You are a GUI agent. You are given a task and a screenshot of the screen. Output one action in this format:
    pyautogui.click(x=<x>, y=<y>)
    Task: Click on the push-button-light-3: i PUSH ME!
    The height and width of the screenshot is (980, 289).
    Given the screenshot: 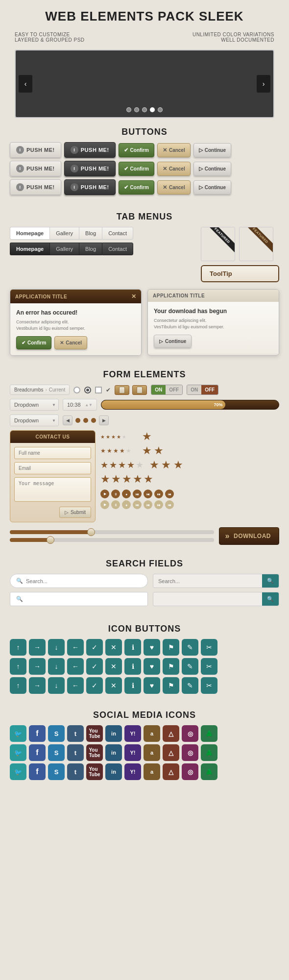 What is the action you would take?
    pyautogui.click(x=35, y=187)
    